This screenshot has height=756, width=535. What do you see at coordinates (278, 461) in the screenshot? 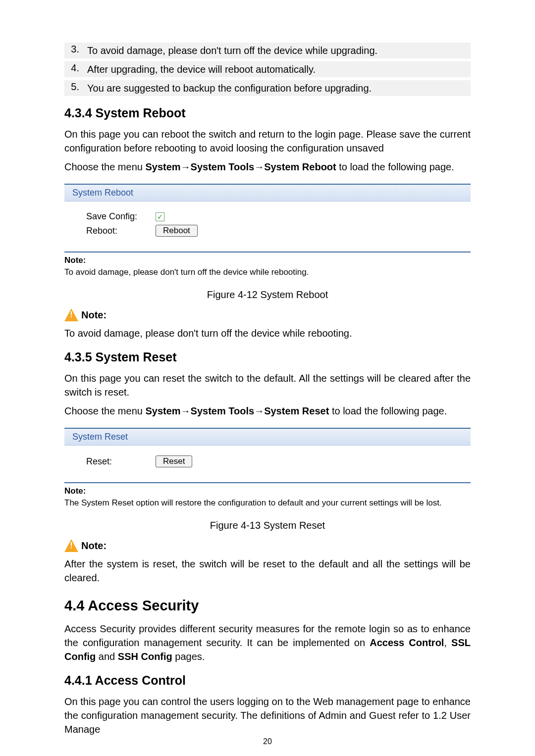
I see `reset-row: Reset` at bounding box center [278, 461].